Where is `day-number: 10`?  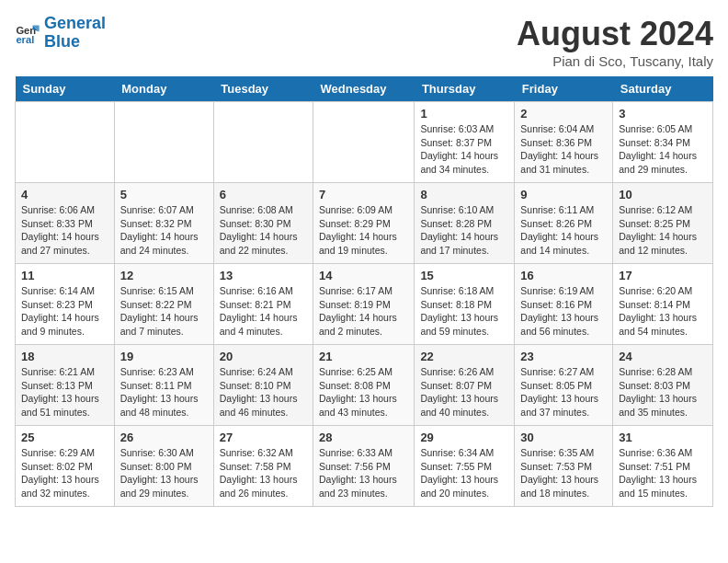
day-number: 10 is located at coordinates (663, 195).